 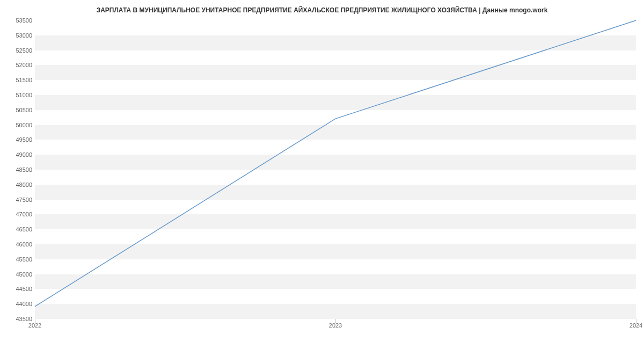 I want to click on y-tick-label: 45000, so click(x=17, y=274).